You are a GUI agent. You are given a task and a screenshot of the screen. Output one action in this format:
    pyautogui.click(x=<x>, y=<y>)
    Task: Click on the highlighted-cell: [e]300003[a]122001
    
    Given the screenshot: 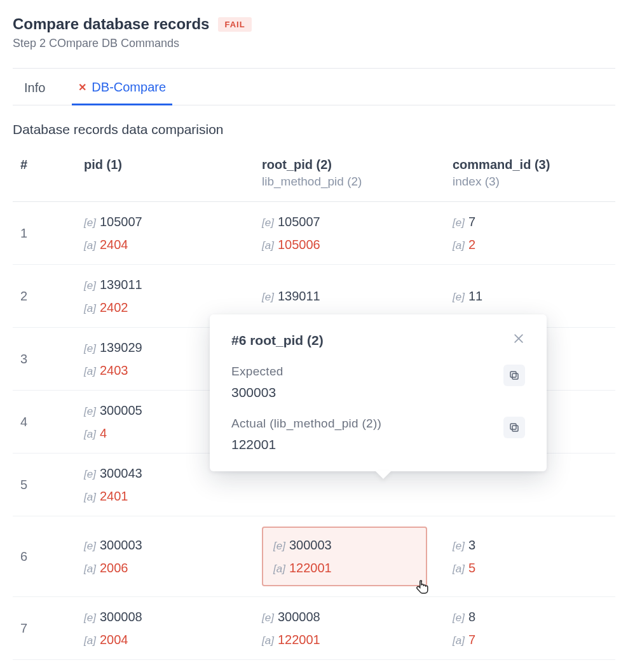 What is the action you would take?
    pyautogui.click(x=345, y=556)
    